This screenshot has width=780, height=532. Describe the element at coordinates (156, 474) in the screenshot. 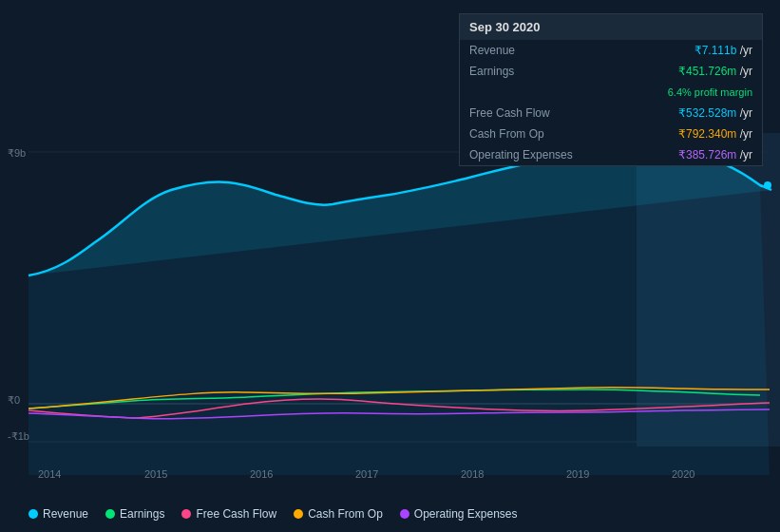

I see `x-label-2015: 2015` at that location.